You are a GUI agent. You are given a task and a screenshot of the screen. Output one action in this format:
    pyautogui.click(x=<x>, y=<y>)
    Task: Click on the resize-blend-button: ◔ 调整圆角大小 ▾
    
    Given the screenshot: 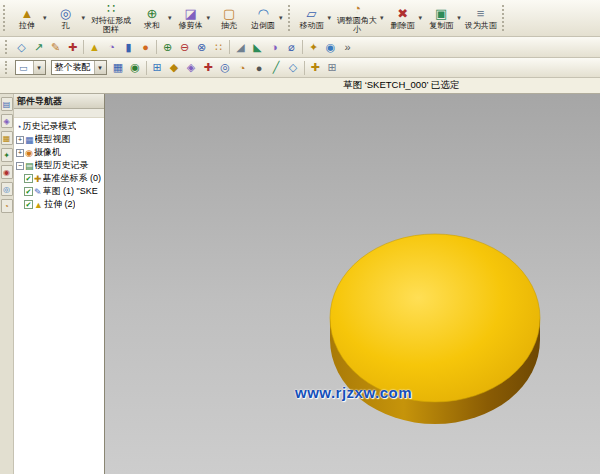 What is the action you would take?
    pyautogui.click(x=360, y=18)
    